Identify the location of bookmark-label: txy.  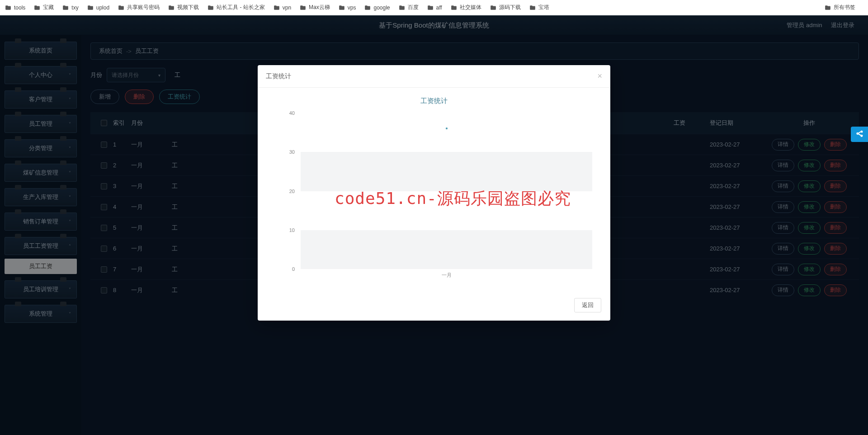
(75, 8).